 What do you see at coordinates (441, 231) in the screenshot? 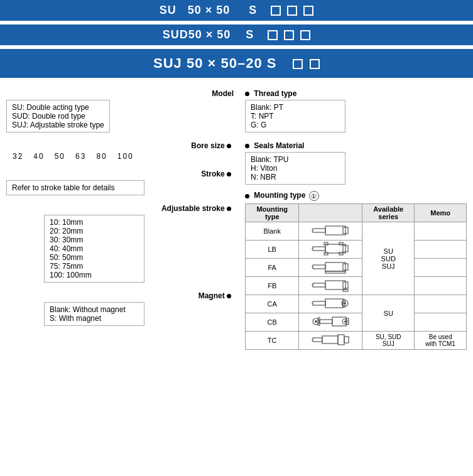
I see `memo-blank` at bounding box center [441, 231].